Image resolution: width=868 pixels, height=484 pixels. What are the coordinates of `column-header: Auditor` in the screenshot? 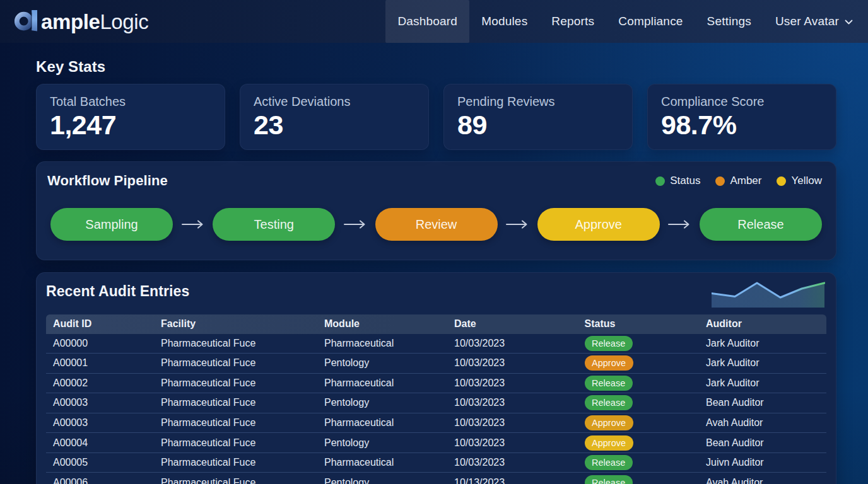 It's located at (763, 324).